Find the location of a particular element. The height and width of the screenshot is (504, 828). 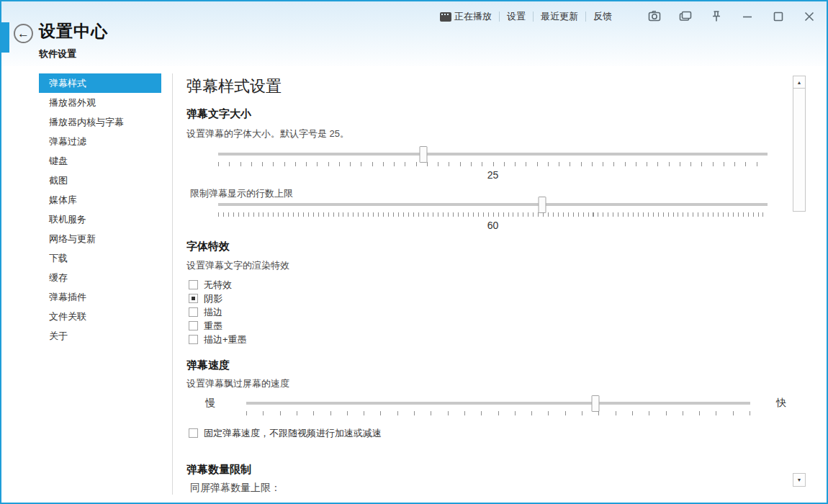

section-font-effects-title: 字体特效 is located at coordinates (208, 246).